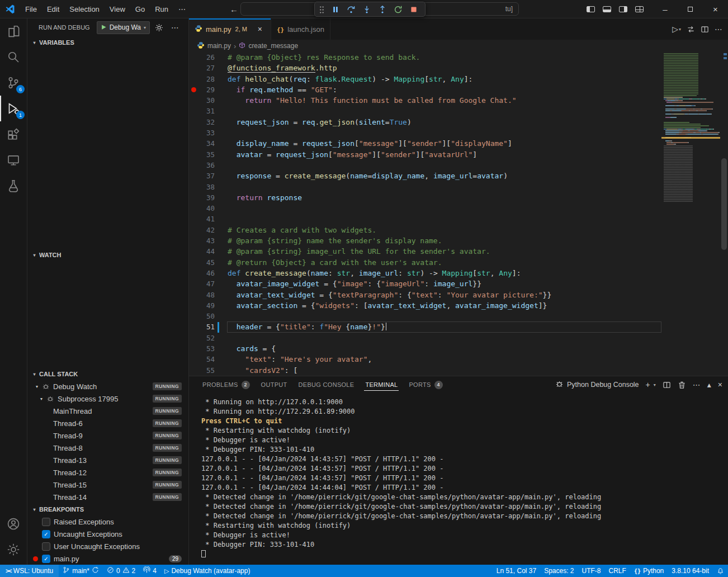 The width and height of the screenshot is (728, 577). I want to click on toggle-panel-icon, so click(607, 9).